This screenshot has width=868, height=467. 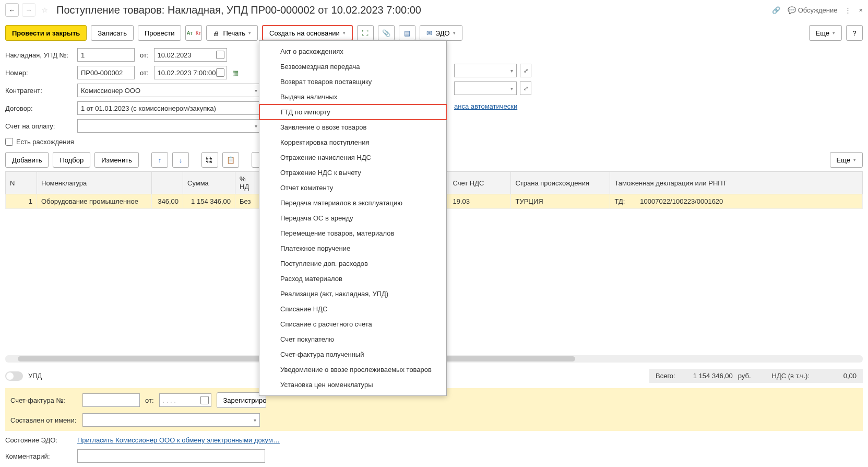 What do you see at coordinates (665, 376) in the screenshot?
I see `total-label: Всего:` at bounding box center [665, 376].